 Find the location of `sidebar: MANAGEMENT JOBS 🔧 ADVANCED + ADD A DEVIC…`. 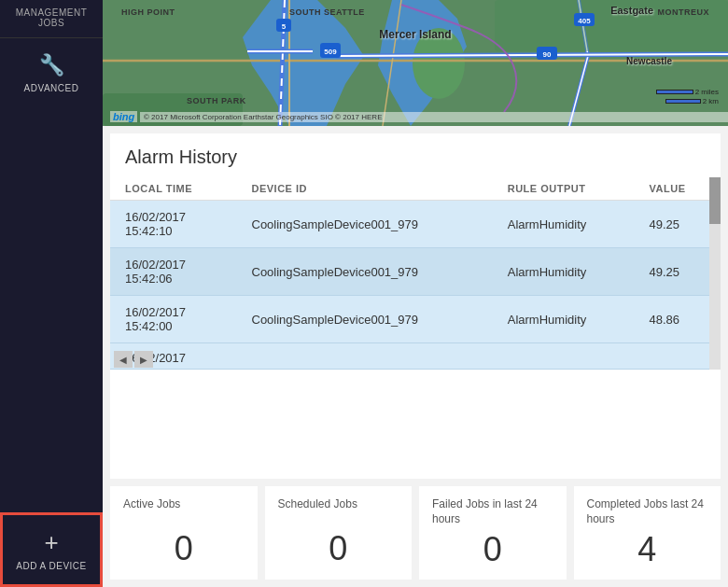

sidebar: MANAGEMENT JOBS 🔧 ADVANCED + ADD A DEVIC… is located at coordinates (51, 293).